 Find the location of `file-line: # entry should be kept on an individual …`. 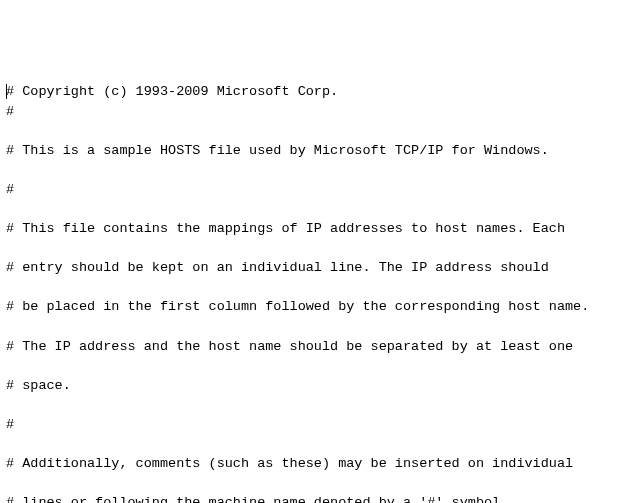

file-line: # entry should be kept on an individual … is located at coordinates (309, 268).